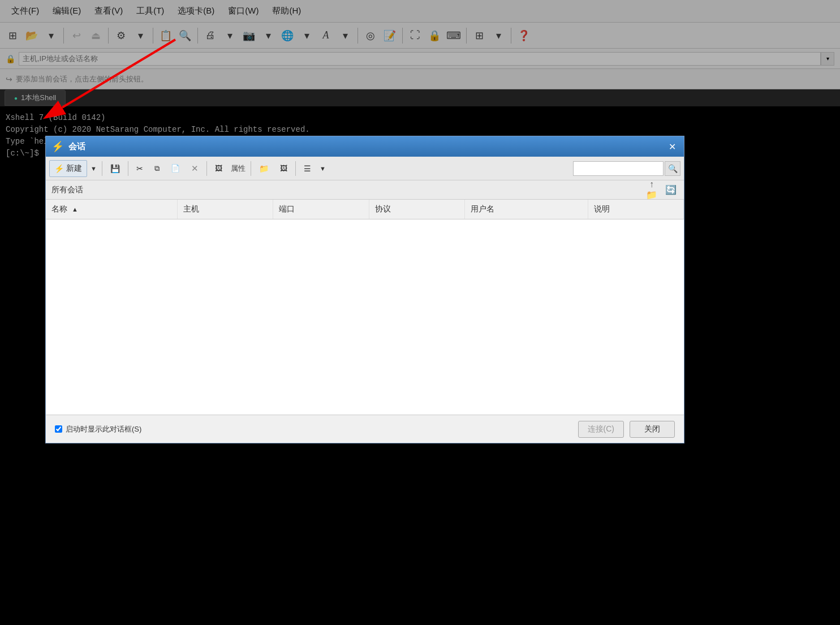 This screenshot has height=625, width=840. I want to click on save-icon: 💾, so click(115, 169).